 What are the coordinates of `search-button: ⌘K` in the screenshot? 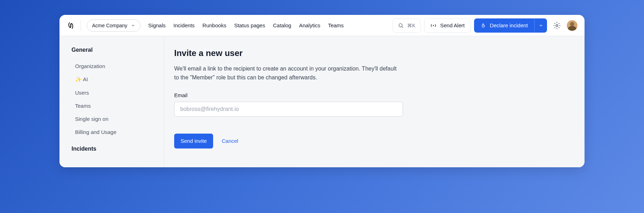 It's located at (406, 26).